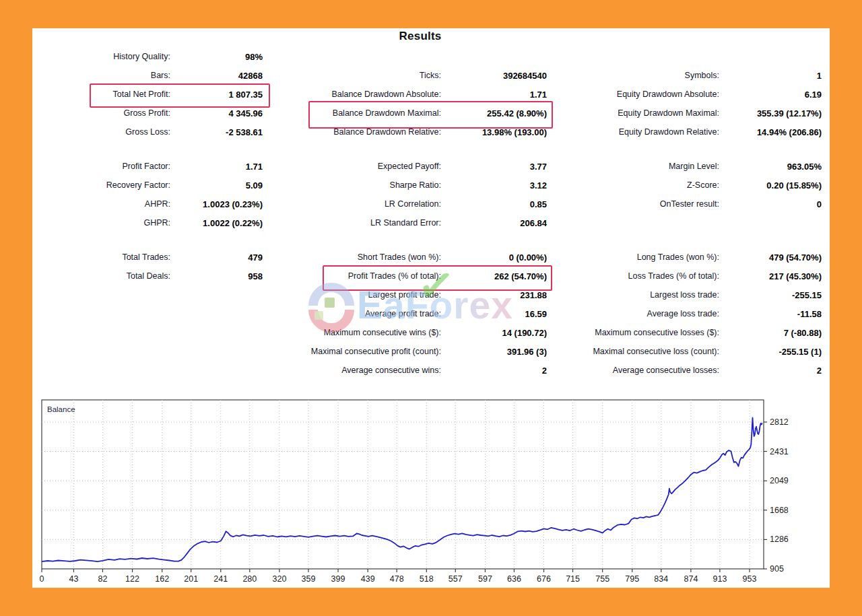  Describe the element at coordinates (162, 185) in the screenshot. I see `stat-row: Recovery Factor:5.09` at that location.